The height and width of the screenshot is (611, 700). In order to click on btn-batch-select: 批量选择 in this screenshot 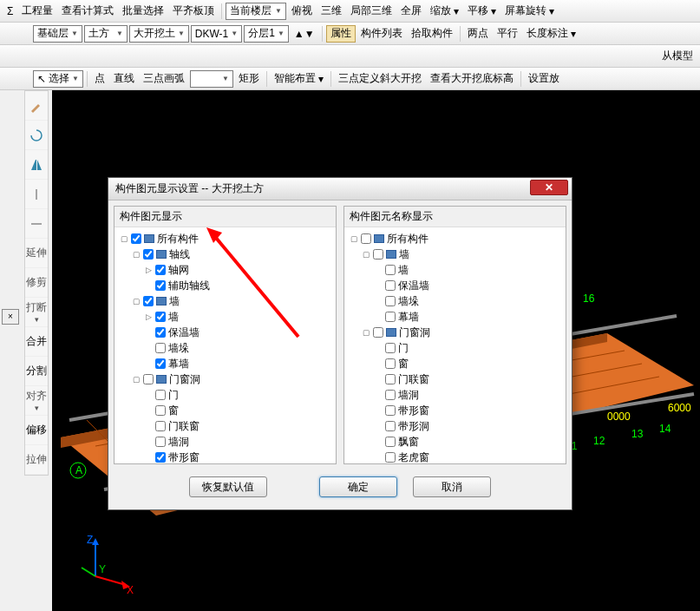, I will do `click(143, 11)`.